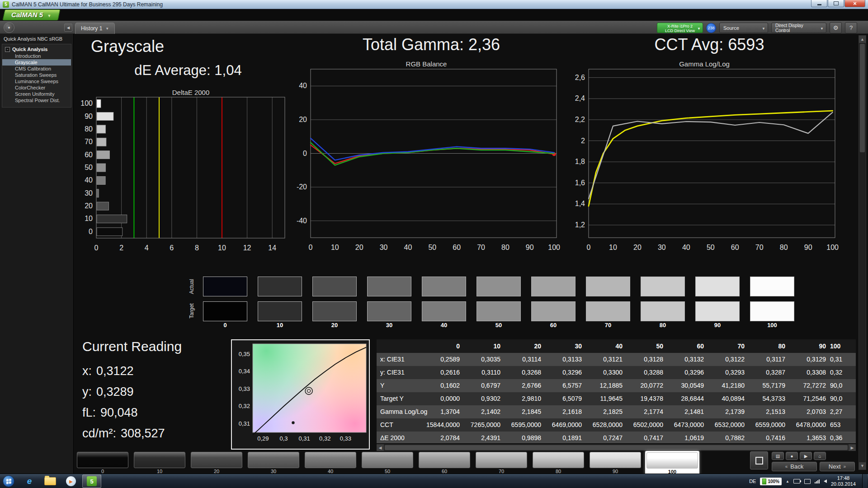 This screenshot has width=868, height=488. I want to click on sidebar-item-grayscale: Grayscale, so click(37, 62).